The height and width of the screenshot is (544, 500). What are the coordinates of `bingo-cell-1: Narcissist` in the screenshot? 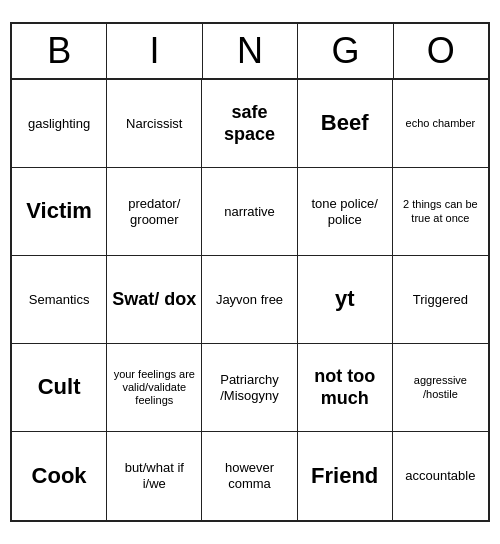 It's located at (154, 124).